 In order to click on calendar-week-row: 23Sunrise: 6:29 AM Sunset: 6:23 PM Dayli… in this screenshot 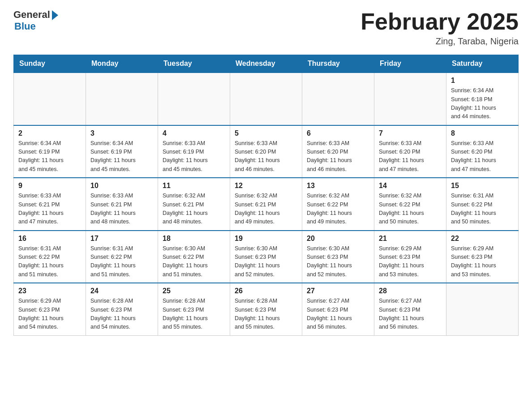, I will do `click(266, 309)`.